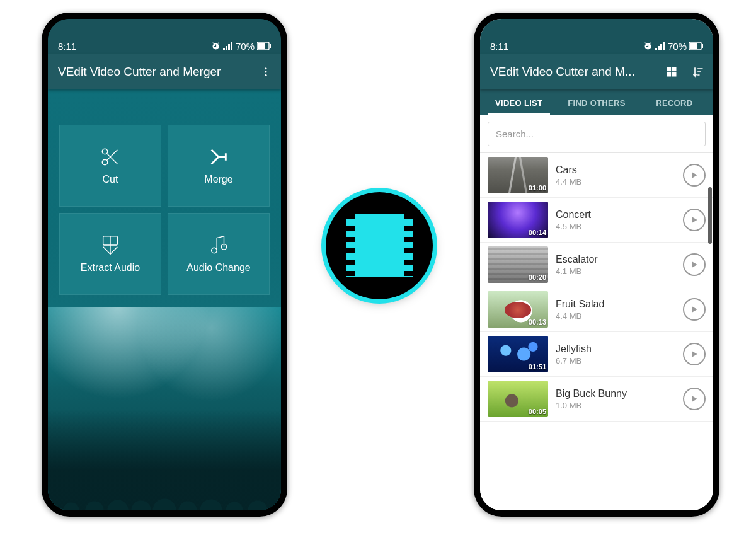 Image resolution: width=756 pixels, height=540 pixels. I want to click on tile-cut: Cut, so click(110, 166).